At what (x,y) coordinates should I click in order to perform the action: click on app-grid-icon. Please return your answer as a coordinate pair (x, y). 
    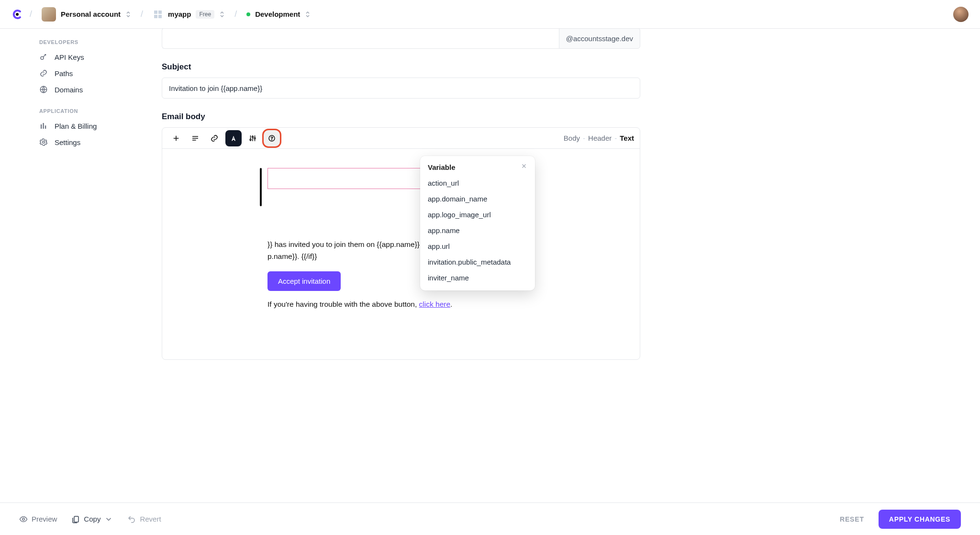
    Looking at the image, I should click on (158, 14).